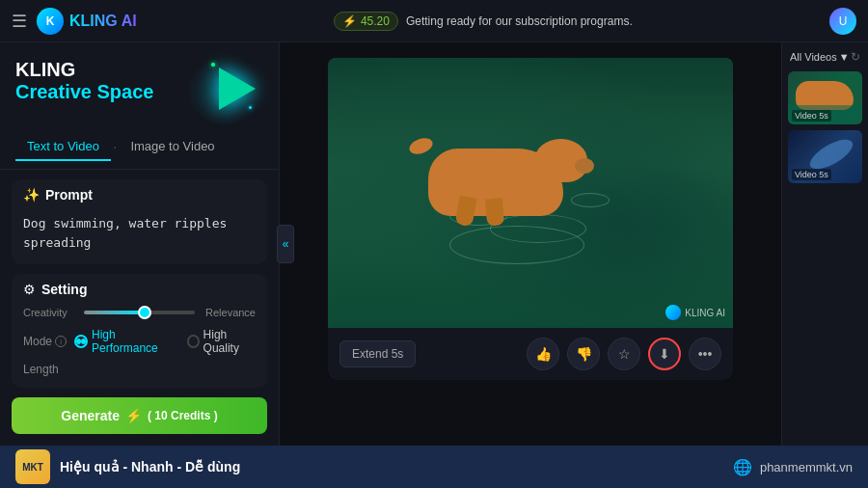 The image size is (868, 488). I want to click on dog-snout, so click(584, 166).